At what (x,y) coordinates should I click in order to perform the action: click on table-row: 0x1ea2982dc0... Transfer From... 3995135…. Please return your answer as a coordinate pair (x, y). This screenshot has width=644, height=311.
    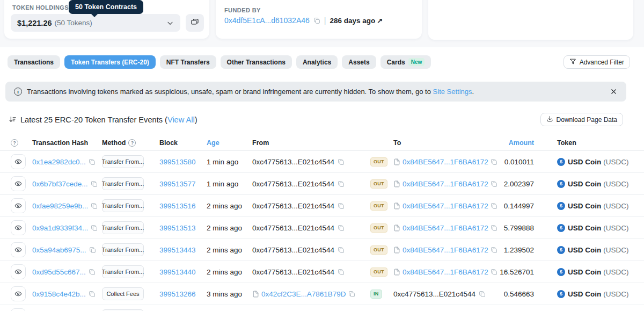
    Looking at the image, I should click on (322, 162).